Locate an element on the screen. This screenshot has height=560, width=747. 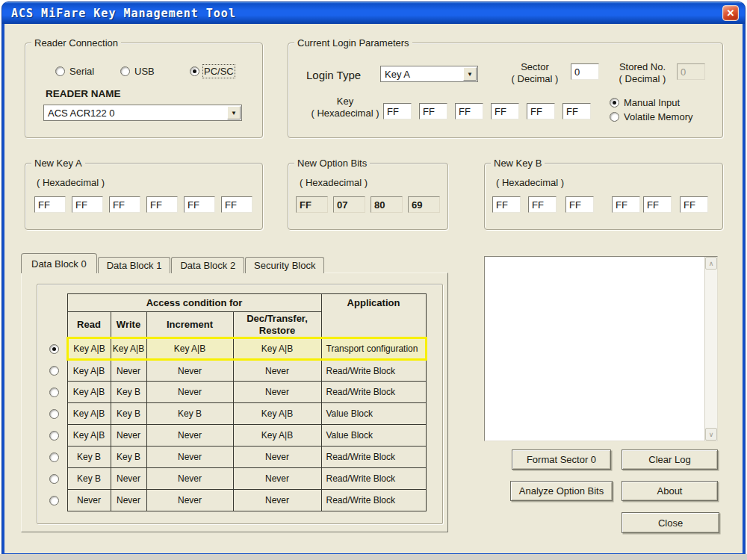
tab-security-block: Security Block is located at coordinates (285, 265).